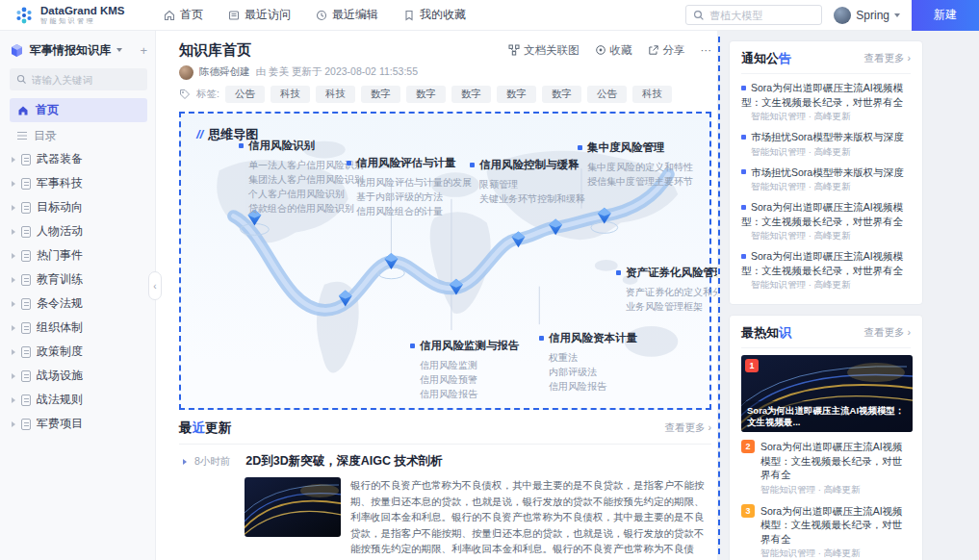 The height and width of the screenshot is (560, 979). What do you see at coordinates (79, 208) in the screenshot?
I see `sidebar-item-target-trends: 目标动向` at bounding box center [79, 208].